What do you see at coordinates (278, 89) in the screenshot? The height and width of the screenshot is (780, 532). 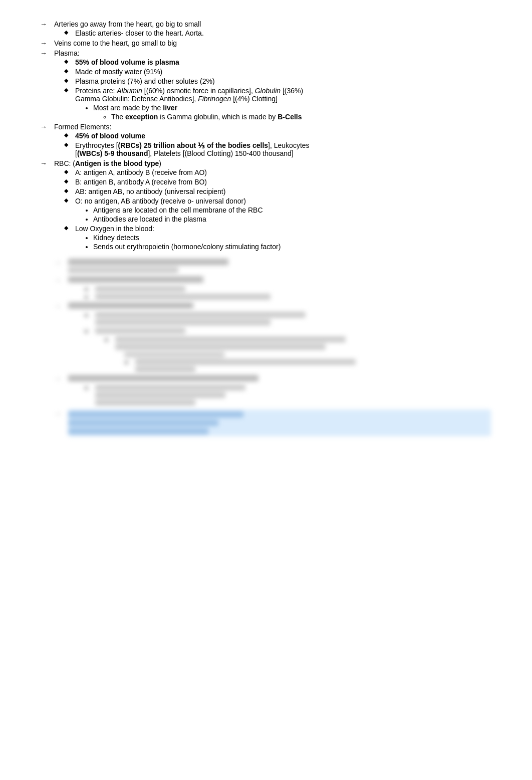 I see `plasma-sub: 55% of blood volume is plasma Made of mo…` at bounding box center [278, 89].